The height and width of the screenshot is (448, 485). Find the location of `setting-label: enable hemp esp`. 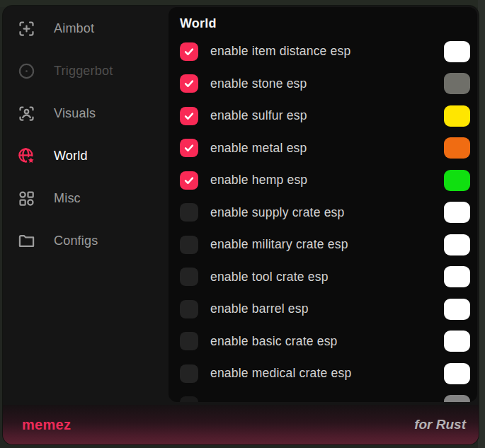

setting-label: enable hemp esp is located at coordinates (259, 180).